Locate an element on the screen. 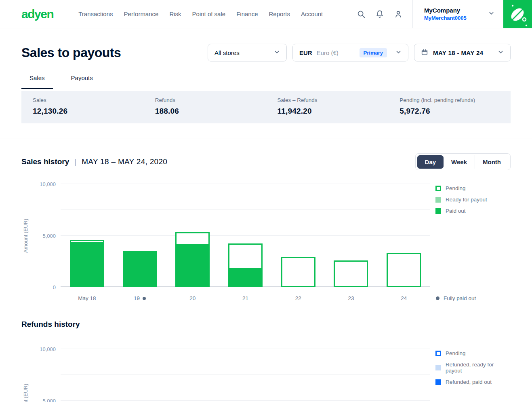  granularity-toggle: DayWeekMonth is located at coordinates (463, 162).